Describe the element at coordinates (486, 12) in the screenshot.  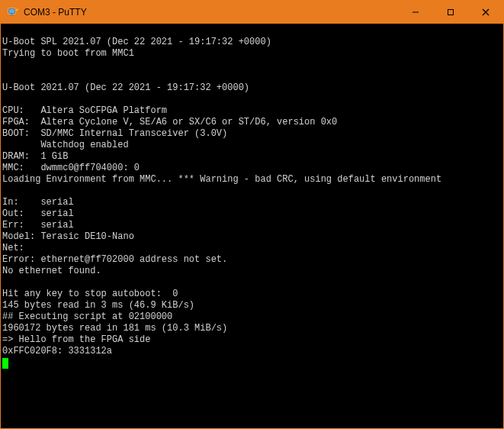
I see `close-button` at that location.